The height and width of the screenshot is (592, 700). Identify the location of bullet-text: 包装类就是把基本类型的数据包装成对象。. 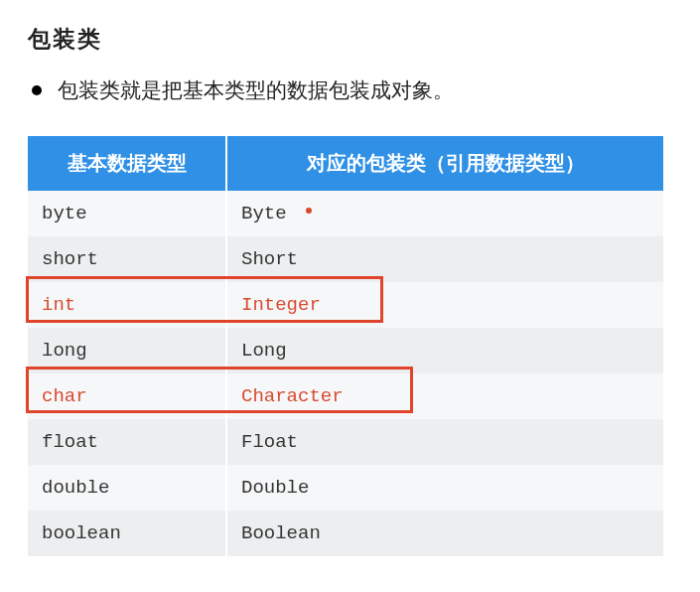
(256, 90).